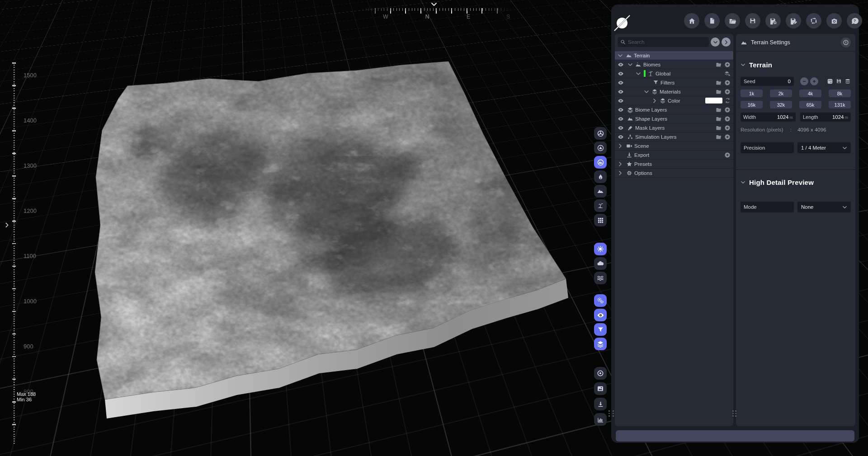 This screenshot has height=456, width=868. What do you see at coordinates (674, 83) in the screenshot?
I see `tree-row-filters: Filters` at bounding box center [674, 83].